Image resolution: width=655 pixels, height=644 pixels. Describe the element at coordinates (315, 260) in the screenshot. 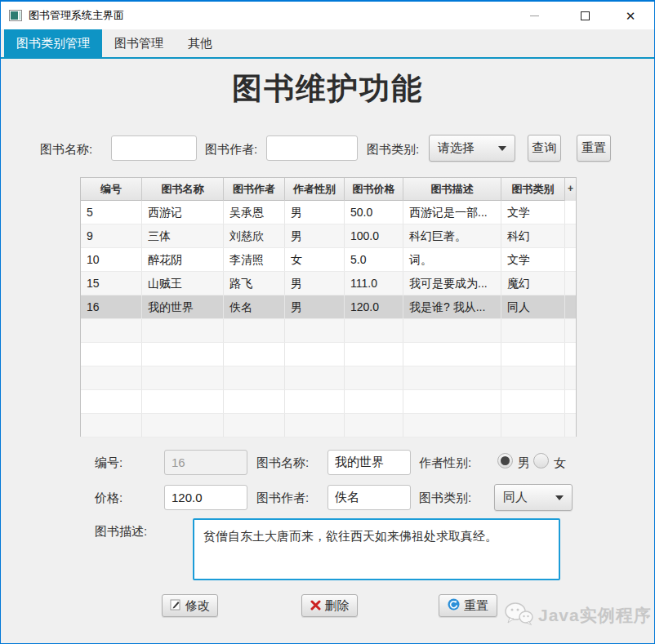

I see `table-cell: 女` at that location.